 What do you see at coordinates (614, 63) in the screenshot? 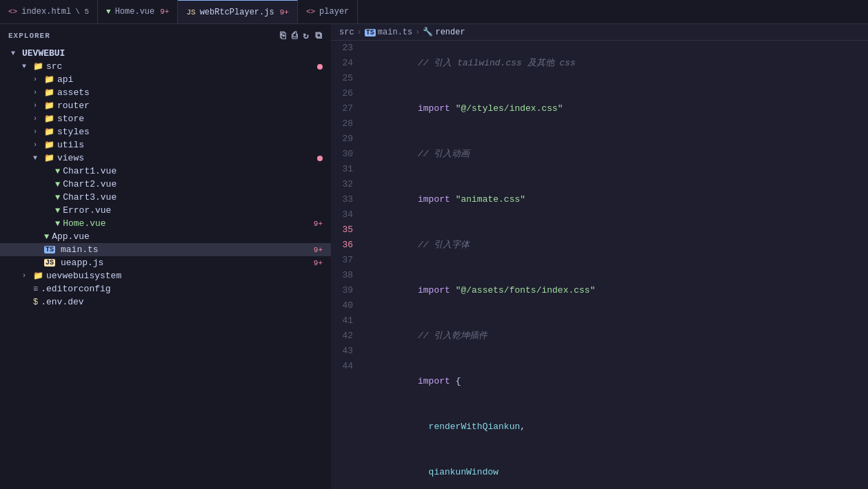
I see `code-line-23: // 引入 tailwind.css 及其他 css` at bounding box center [614, 63].